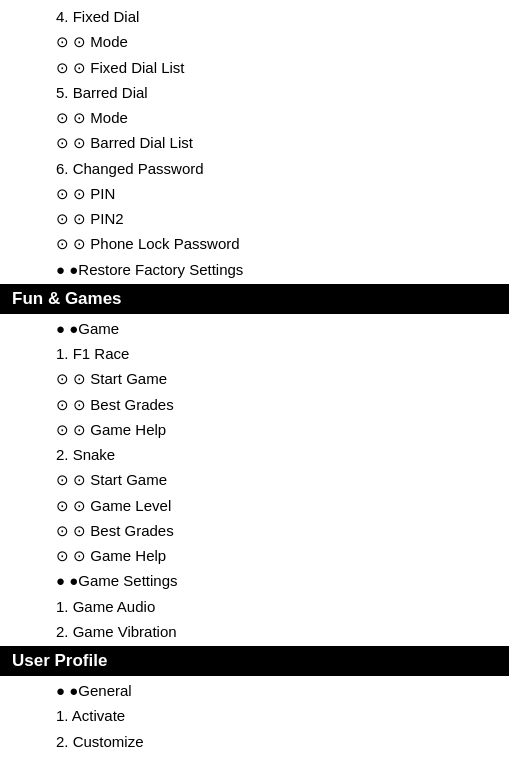 The height and width of the screenshot is (758, 509). I want to click on list-item: 4. Fixed Dial, so click(254, 16).